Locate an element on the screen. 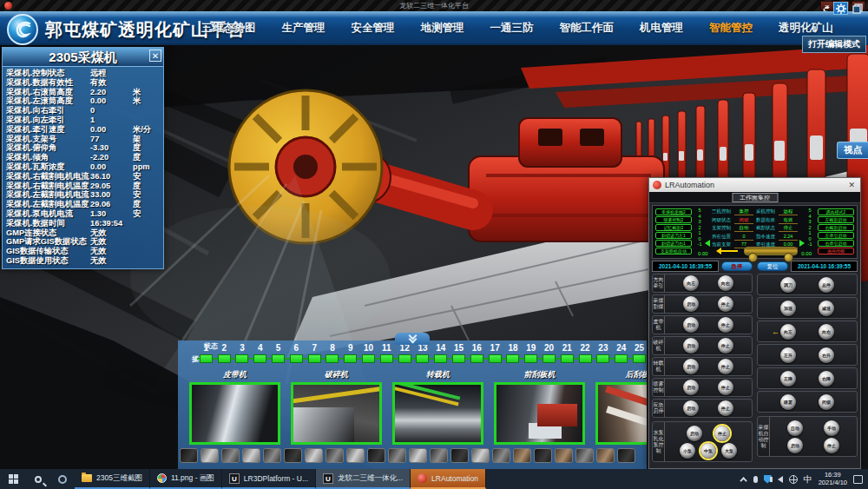 The image size is (868, 489). round-button: 闭锁 is located at coordinates (826, 402).